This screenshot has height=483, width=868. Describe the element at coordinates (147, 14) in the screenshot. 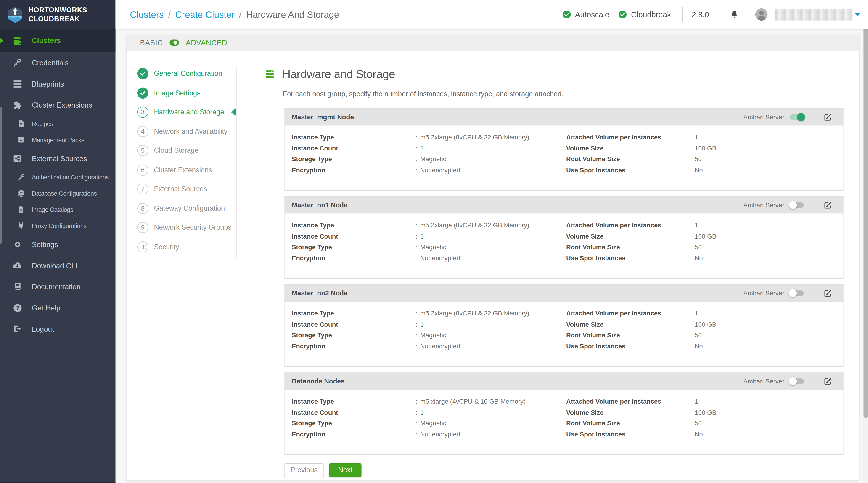

I see `breadcrumb-clusters-link: Clusters` at that location.